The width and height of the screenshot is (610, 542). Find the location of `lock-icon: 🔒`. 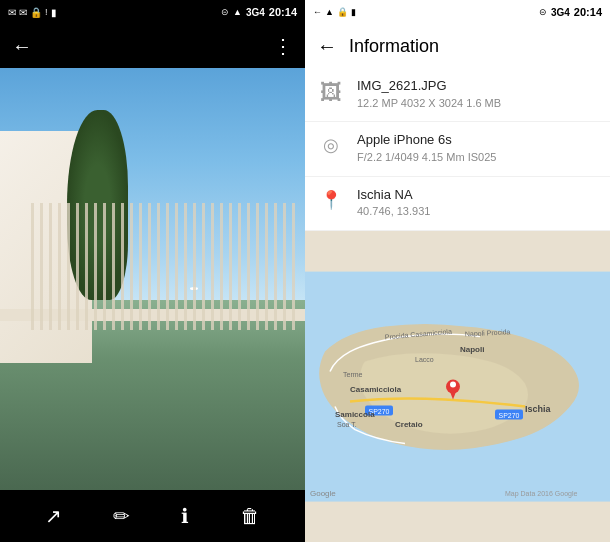

lock-icon: 🔒 is located at coordinates (36, 12).